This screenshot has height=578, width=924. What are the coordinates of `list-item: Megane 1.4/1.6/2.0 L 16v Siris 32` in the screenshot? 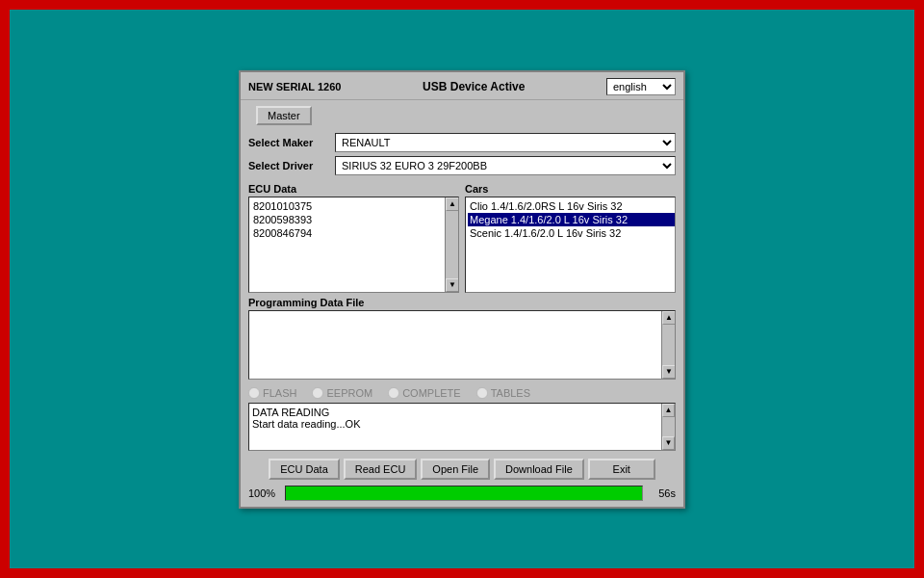 It's located at (572, 220).